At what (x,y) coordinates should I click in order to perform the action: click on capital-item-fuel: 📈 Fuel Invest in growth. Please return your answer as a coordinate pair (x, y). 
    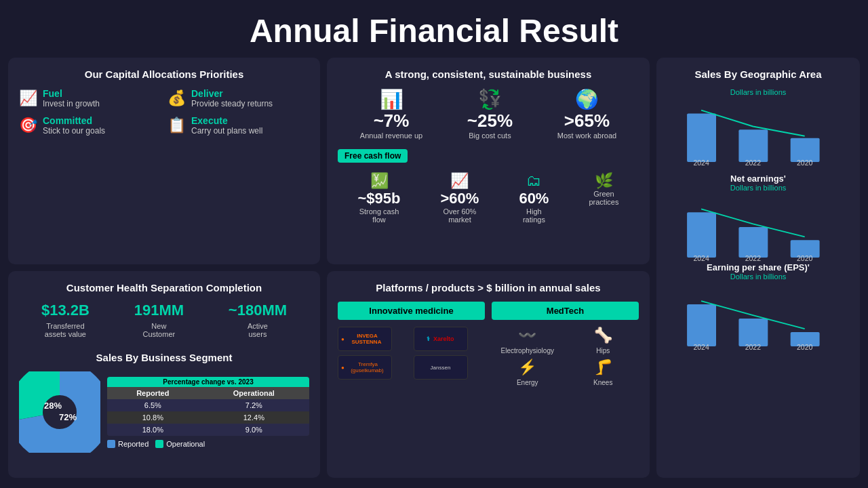
    Looking at the image, I should click on (90, 98).